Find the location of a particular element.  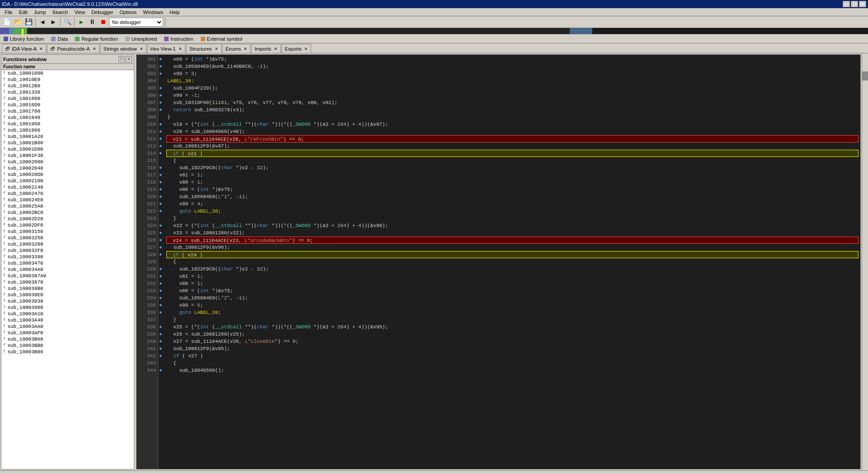

tab-enums: Enums ✕ is located at coordinates (236, 48).